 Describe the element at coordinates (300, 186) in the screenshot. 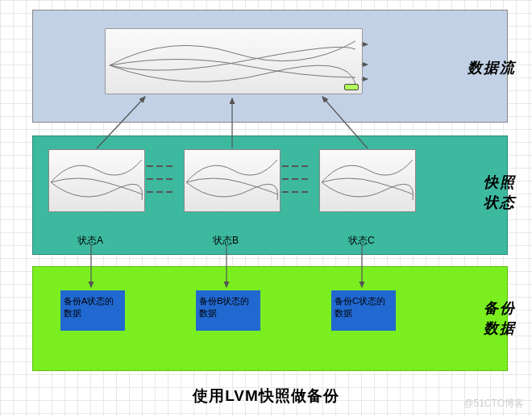

I see `dash-connector-bc` at that location.